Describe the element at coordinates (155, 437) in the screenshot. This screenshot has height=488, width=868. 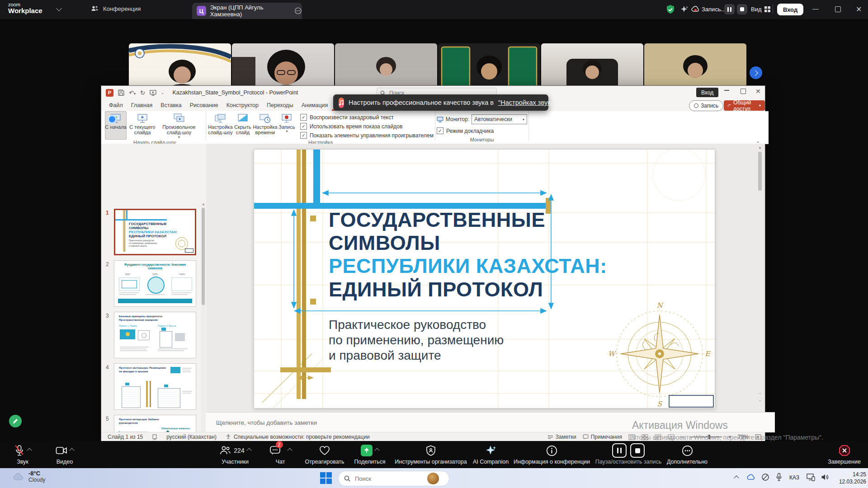
I see `spellcheck-icon` at that location.